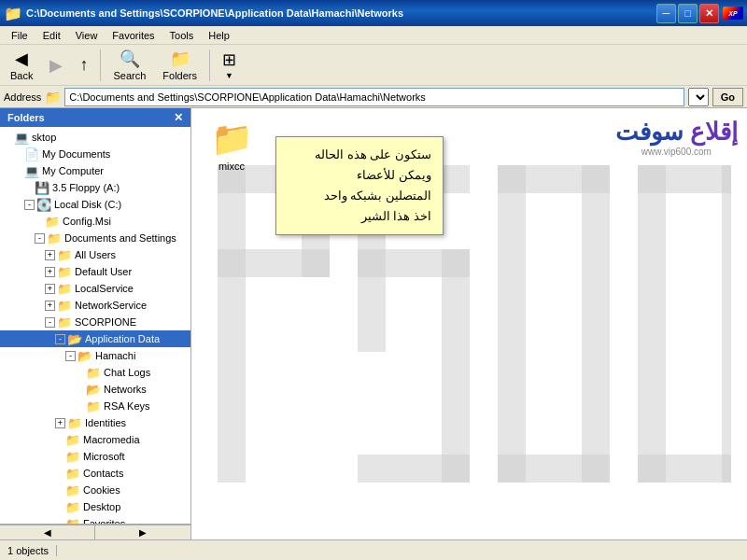 This screenshot has height=560, width=747. Describe the element at coordinates (129, 65) in the screenshot. I see `search-button: 🔍 Search` at that location.